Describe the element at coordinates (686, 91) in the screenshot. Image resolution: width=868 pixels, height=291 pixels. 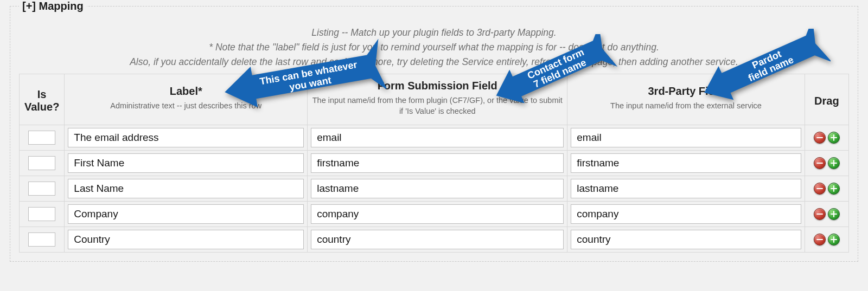
I see `header-third-title: 3rd-Party Field` at that location.